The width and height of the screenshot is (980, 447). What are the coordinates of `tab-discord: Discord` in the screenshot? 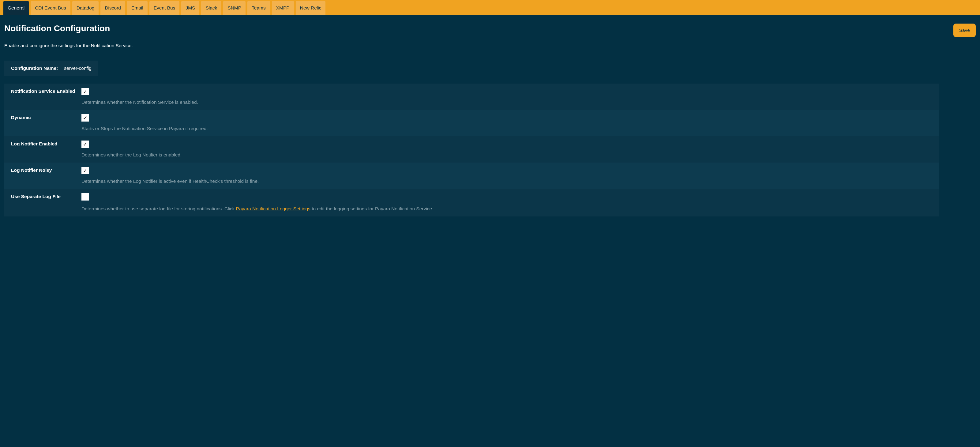 It's located at (113, 8).